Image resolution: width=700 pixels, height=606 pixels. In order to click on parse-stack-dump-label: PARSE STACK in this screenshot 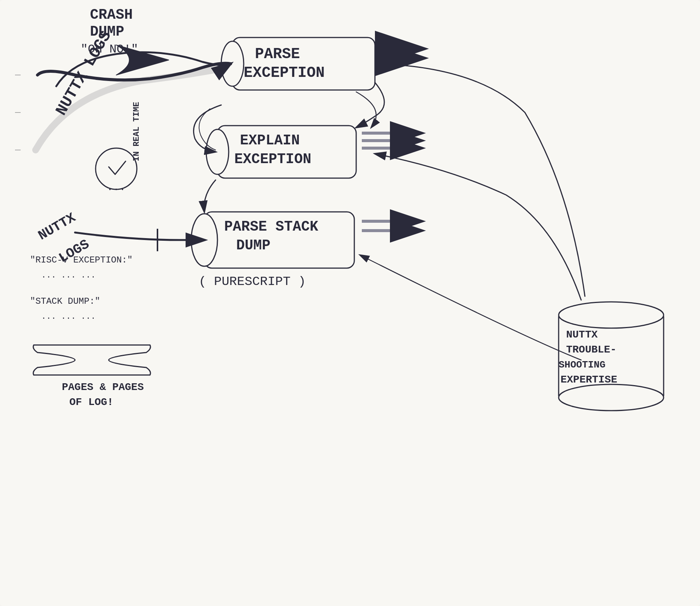, I will do `click(271, 226)`.